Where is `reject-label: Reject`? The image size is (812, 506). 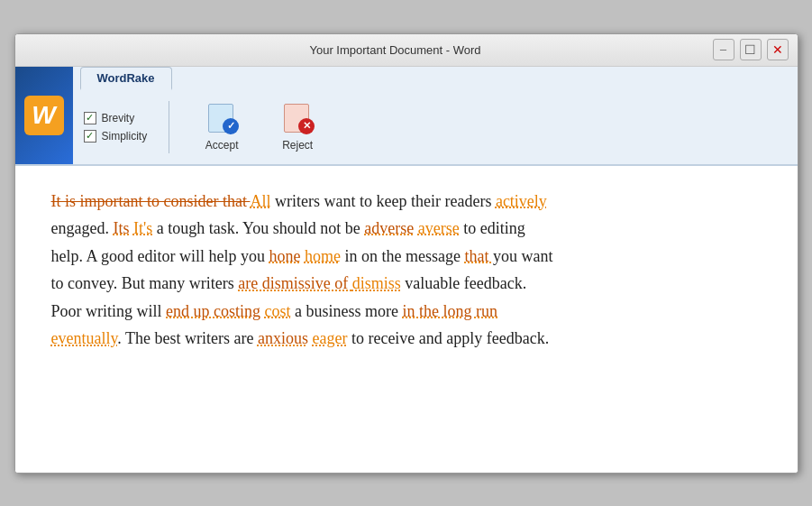
reject-label: Reject is located at coordinates (297, 145).